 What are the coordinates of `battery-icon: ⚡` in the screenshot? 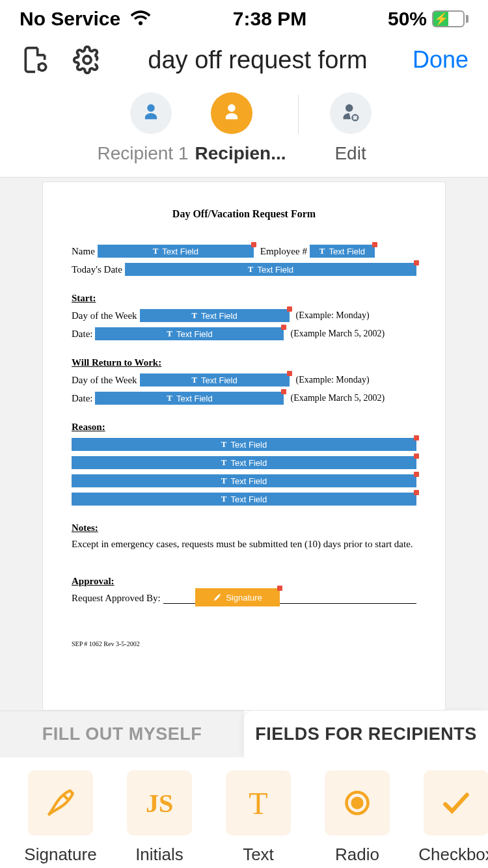 It's located at (450, 19).